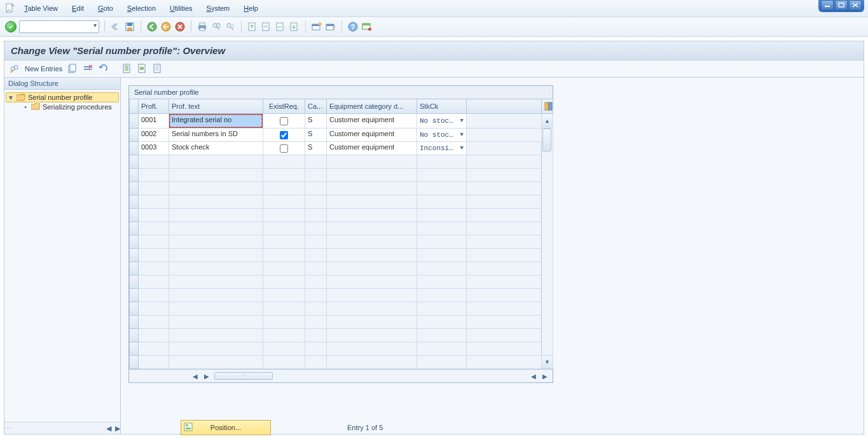  Describe the element at coordinates (109, 429) in the screenshot. I see `tree-scroll-left-icon: ◀` at that location.